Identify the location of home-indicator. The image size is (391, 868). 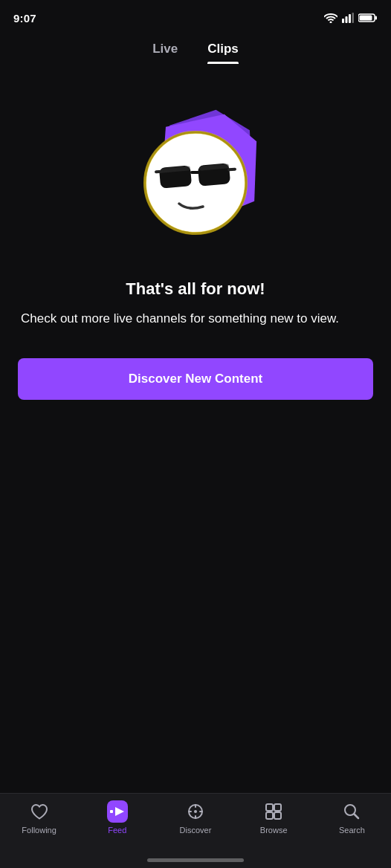
(196, 861).